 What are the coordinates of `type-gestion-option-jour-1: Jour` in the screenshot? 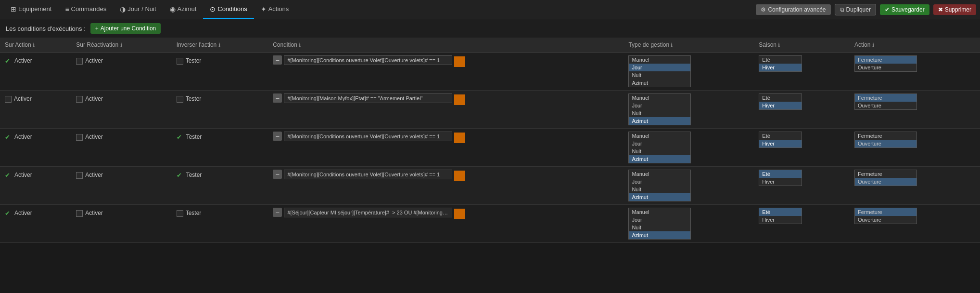 It's located at (660, 106).